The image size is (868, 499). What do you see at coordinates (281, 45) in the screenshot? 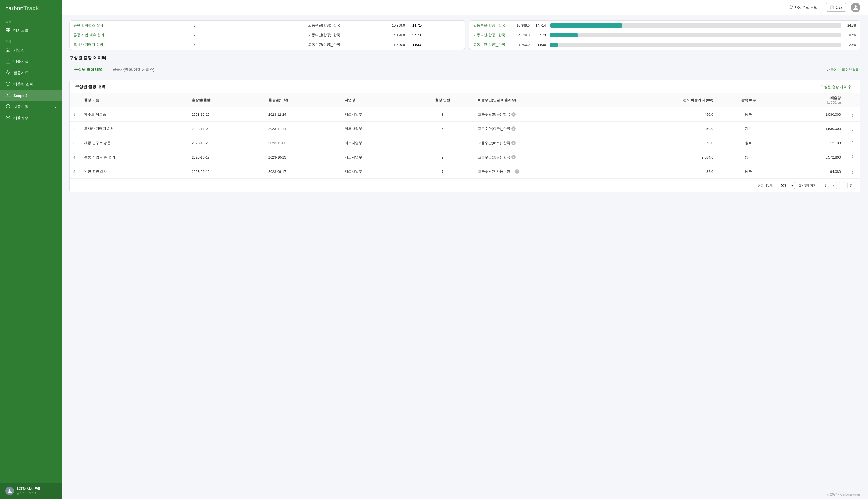
I see `method-cell: 교통수단(항공)_한국` at bounding box center [281, 45].